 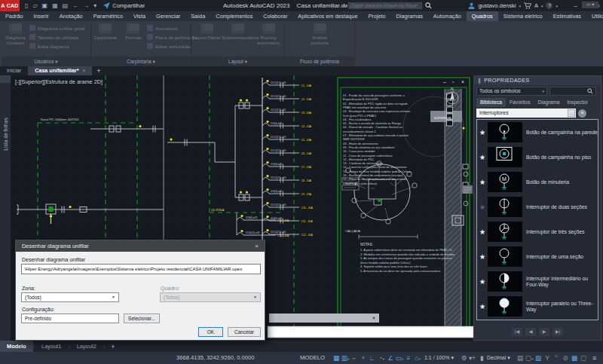 What do you see at coordinates (565, 358) in the screenshot?
I see `isolate-objects-toggle: ⊘` at bounding box center [565, 358].